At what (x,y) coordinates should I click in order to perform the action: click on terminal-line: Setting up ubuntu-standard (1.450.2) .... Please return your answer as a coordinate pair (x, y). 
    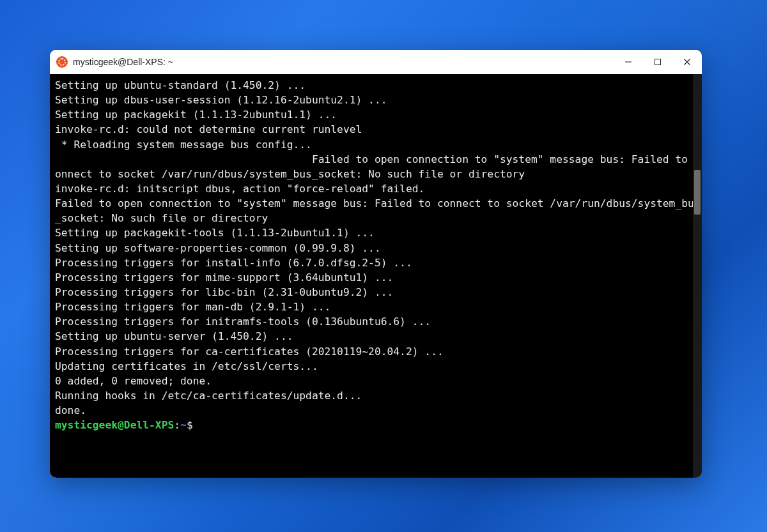
    Looking at the image, I should click on (378, 86).